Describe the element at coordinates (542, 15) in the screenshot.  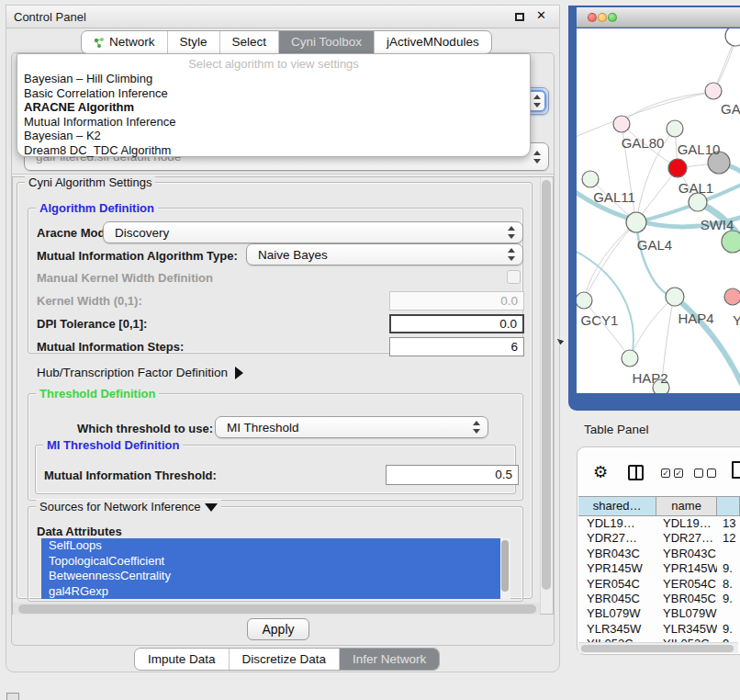
I see `close-icon: ✕` at that location.